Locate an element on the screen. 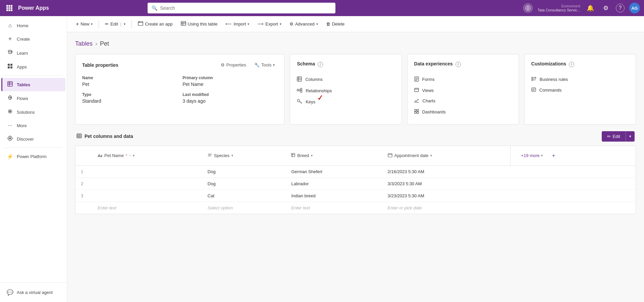  delete-button: 🗑 Delete is located at coordinates (335, 24).